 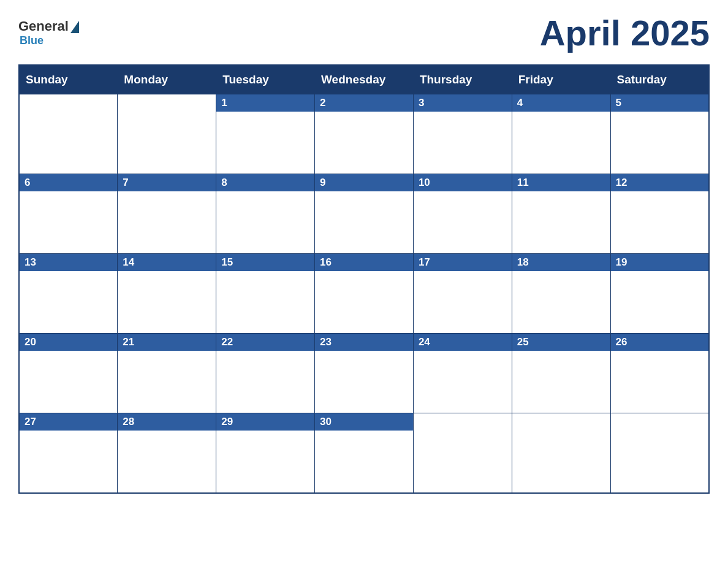 I want to click on day-number-week1-day6: 4, so click(x=561, y=103).